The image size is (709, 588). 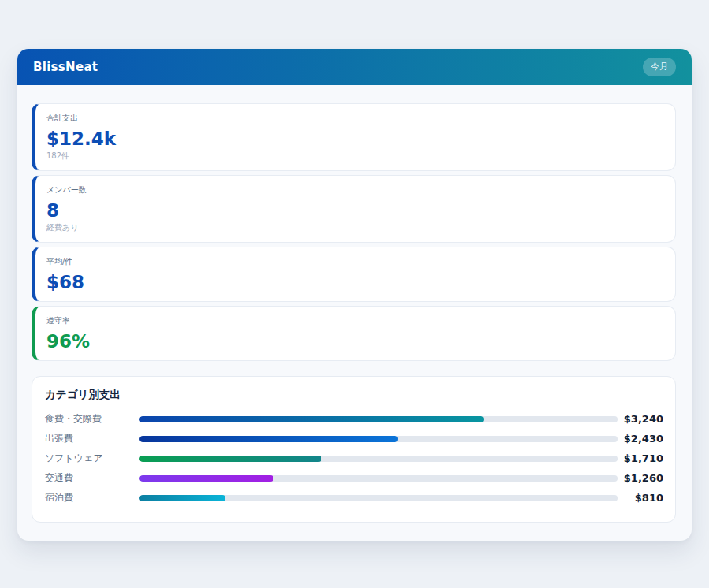 What do you see at coordinates (354, 333) in the screenshot?
I see `stat-card-compliance-rate: 遵守率96%` at bounding box center [354, 333].